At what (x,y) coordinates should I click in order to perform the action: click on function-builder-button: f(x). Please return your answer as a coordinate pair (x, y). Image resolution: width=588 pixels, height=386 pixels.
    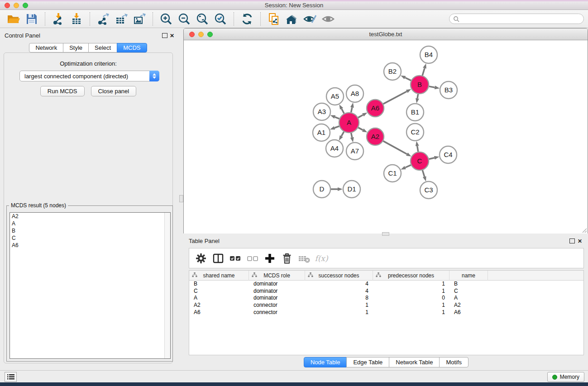
    Looking at the image, I should click on (321, 258).